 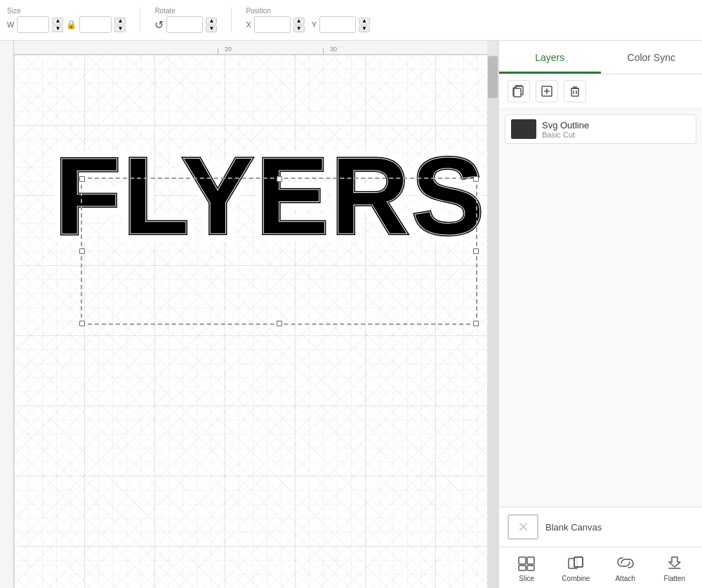 I want to click on rotate-inputs: ↺ ▲ ▼, so click(x=185, y=25).